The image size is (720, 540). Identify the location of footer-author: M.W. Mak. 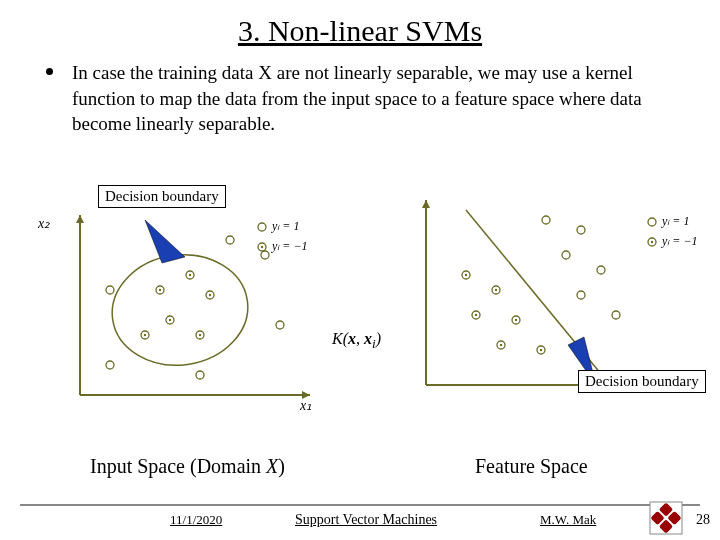
(568, 520).